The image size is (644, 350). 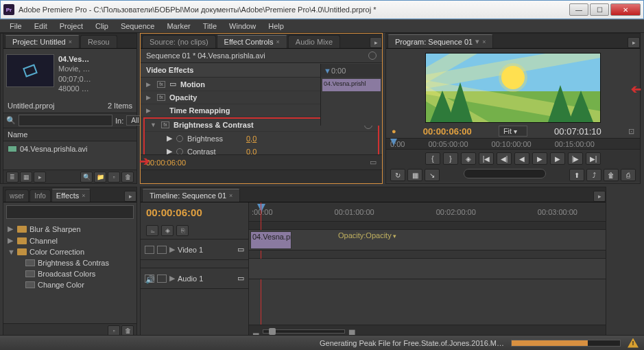 What do you see at coordinates (373, 162) in the screenshot?
I see `zoom-icon: ▭` at bounding box center [373, 162].